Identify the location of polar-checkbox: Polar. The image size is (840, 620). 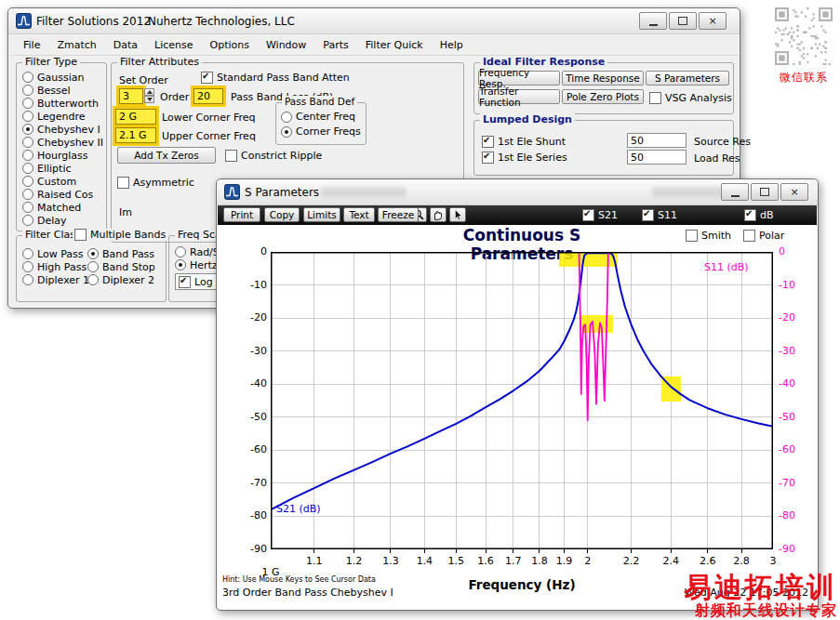
(764, 236).